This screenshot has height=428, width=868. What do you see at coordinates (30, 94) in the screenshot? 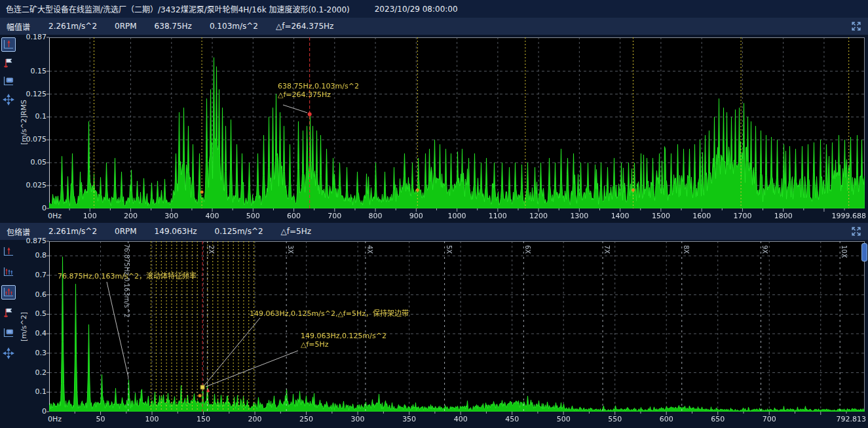
I see `y-tick-label: 0.125` at bounding box center [30, 94].